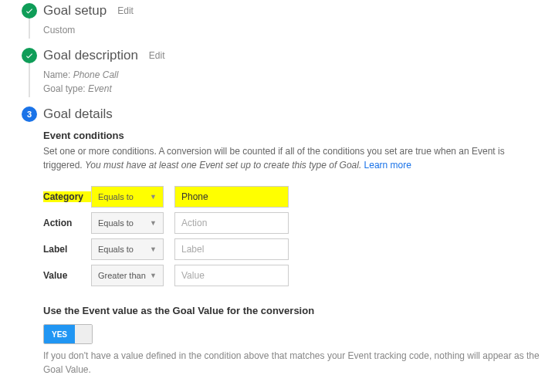  Describe the element at coordinates (299, 249) in the screenshot. I see `condition-row-label: Label Equals to ▼` at that location.